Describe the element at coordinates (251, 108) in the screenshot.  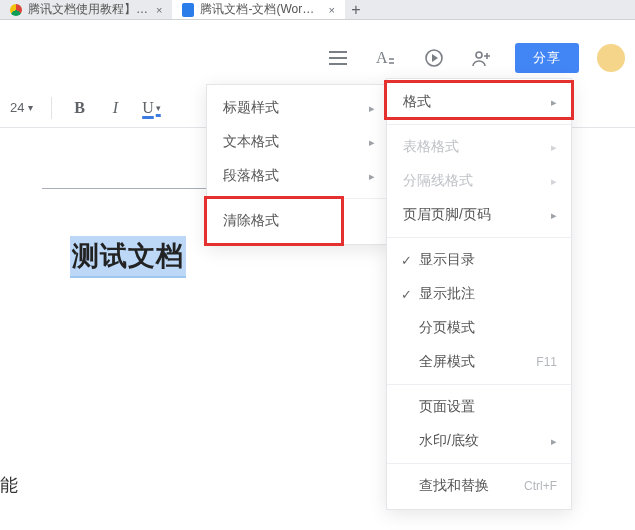
I see `menu-item-label: 标题样式` at that location.